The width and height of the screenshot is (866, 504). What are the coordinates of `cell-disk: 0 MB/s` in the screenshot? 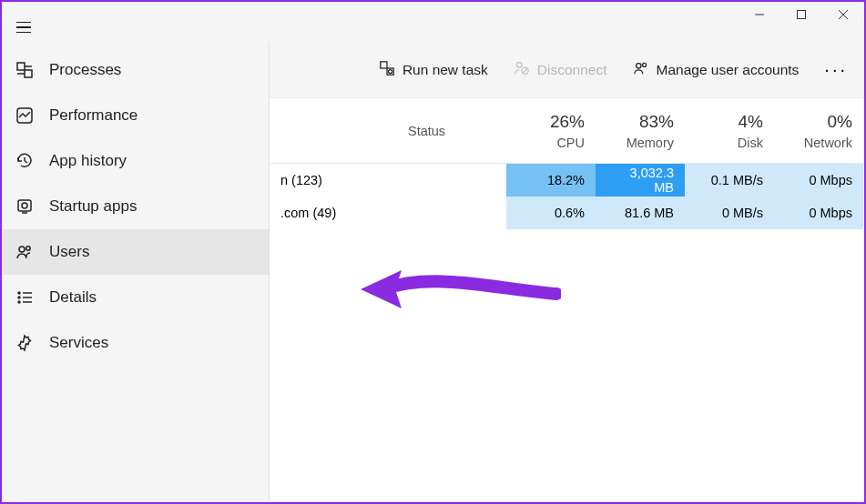 It's located at (729, 213).